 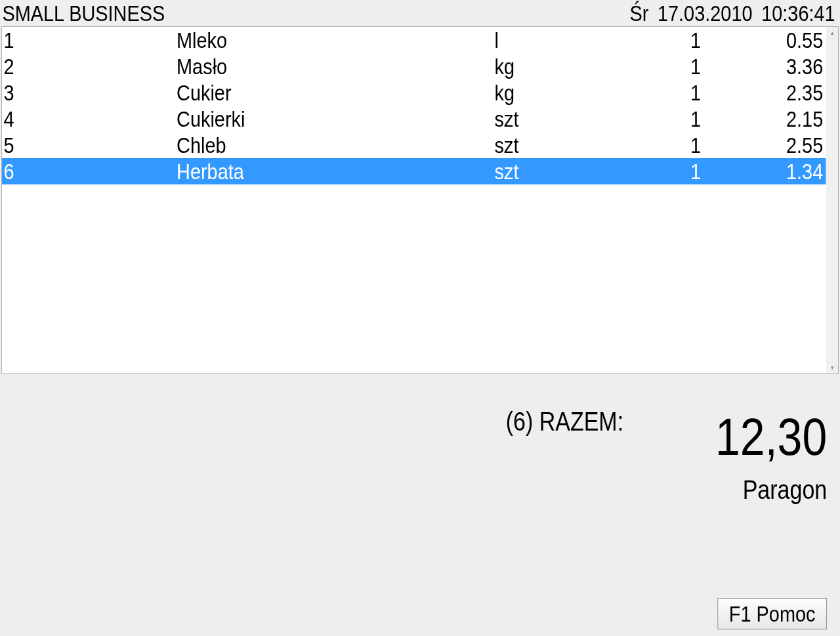 I want to click on table-row: 1Mlekol10.55, so click(x=413, y=40).